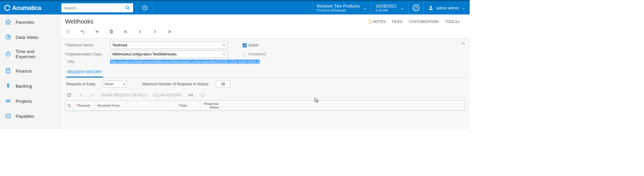 The image size is (644, 176). Describe the element at coordinates (451, 22) in the screenshot. I see `tools-label: TOOLS` at that location.